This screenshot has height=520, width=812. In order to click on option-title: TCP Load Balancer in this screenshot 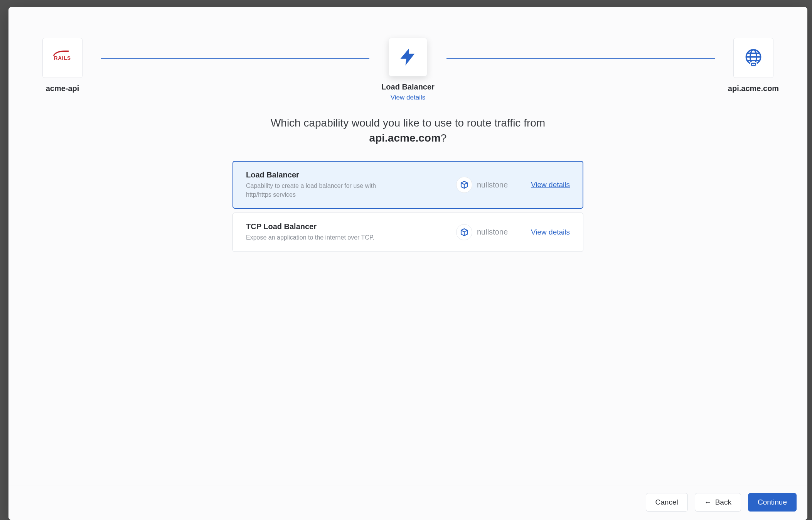, I will do `click(346, 227)`.